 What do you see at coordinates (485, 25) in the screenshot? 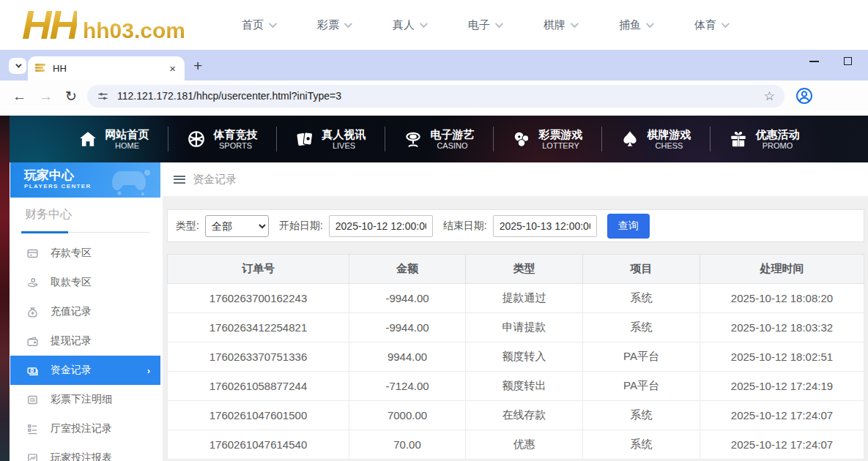
I see `top-nav-slots: 电子` at bounding box center [485, 25].